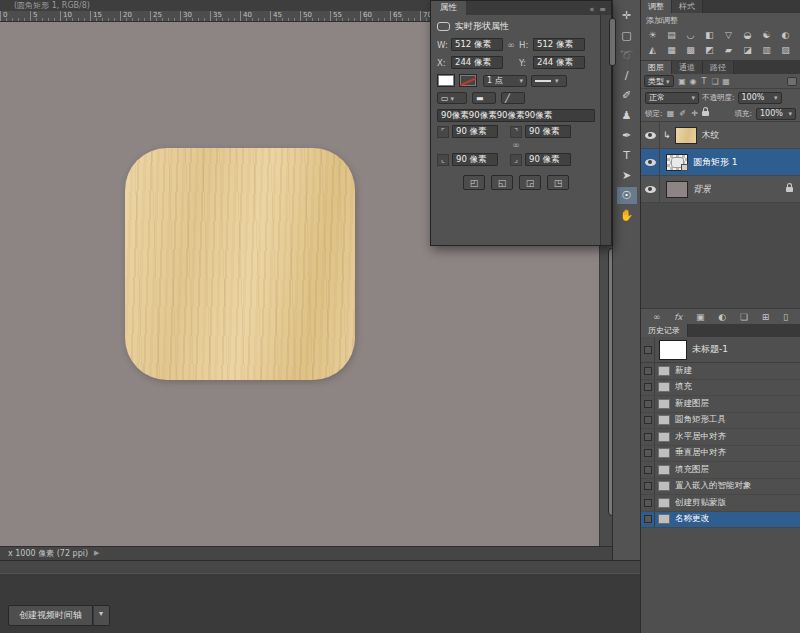 Image resolution: width=800 pixels, height=633 pixels. Describe the element at coordinates (748, 34) in the screenshot. I see `hue-saturation-icon: ◒` at that location.